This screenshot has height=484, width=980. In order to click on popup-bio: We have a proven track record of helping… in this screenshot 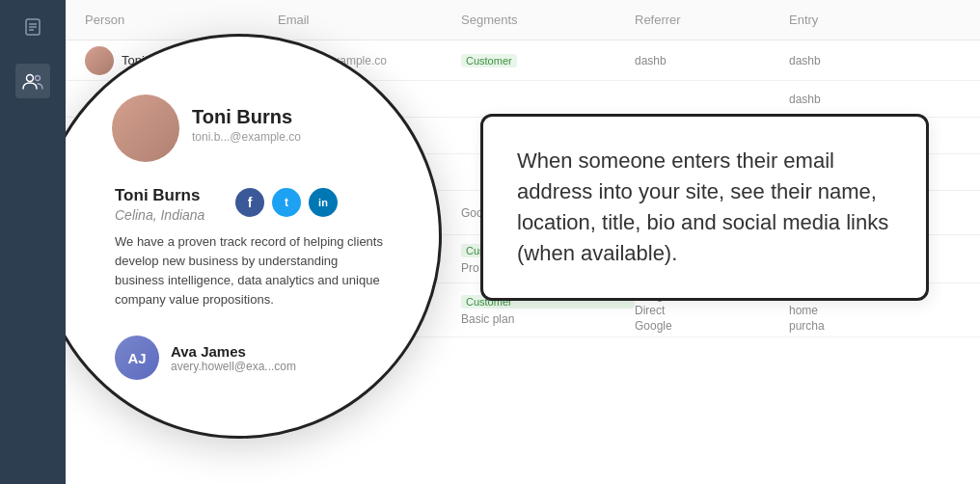, I will do `click(250, 272)`.